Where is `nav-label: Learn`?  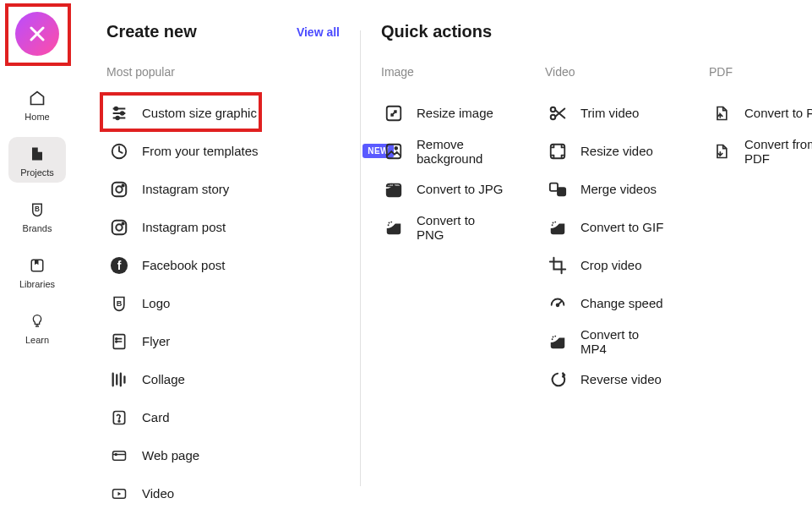 nav-label: Learn is located at coordinates (37, 340).